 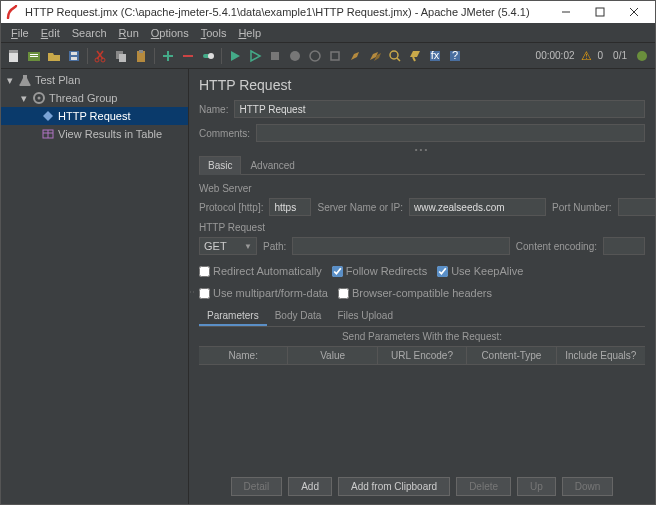 What do you see at coordinates (14, 56) in the screenshot?
I see `new-icon` at bounding box center [14, 56].